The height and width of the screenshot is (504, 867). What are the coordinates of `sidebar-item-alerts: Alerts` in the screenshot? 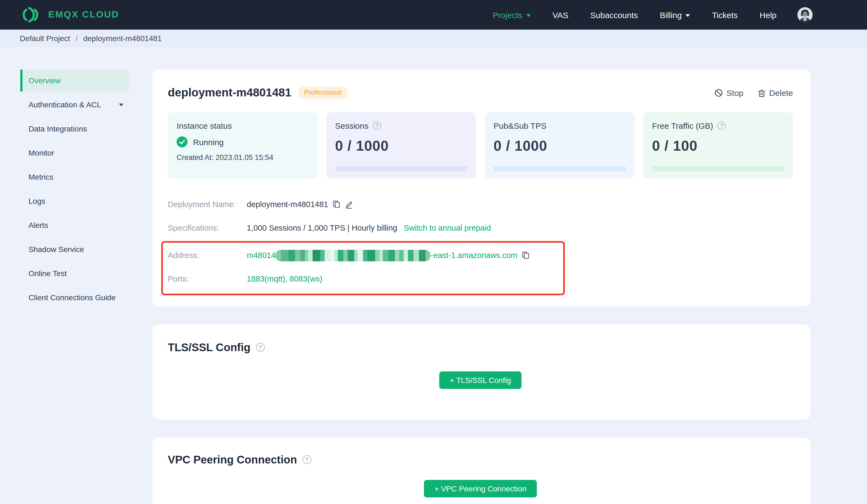 It's located at (75, 225).